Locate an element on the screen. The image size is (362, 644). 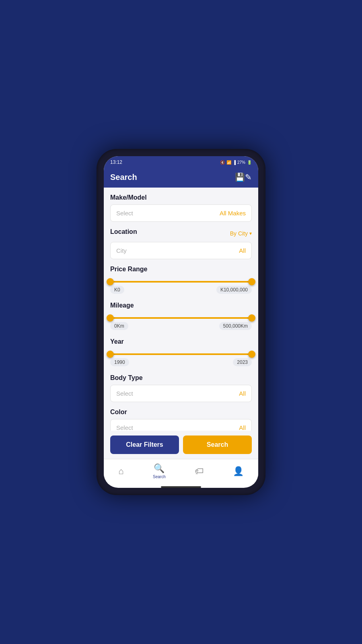
city-value: All is located at coordinates (242, 250).